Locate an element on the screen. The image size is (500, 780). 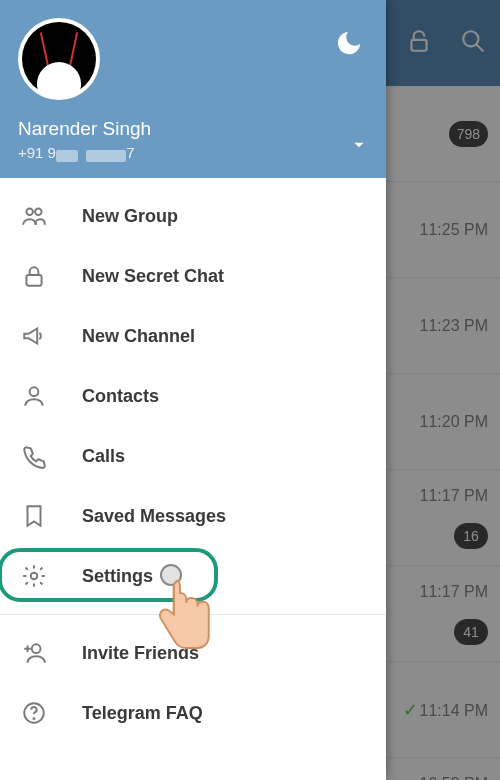
menu-divider is located at coordinates (193, 614).